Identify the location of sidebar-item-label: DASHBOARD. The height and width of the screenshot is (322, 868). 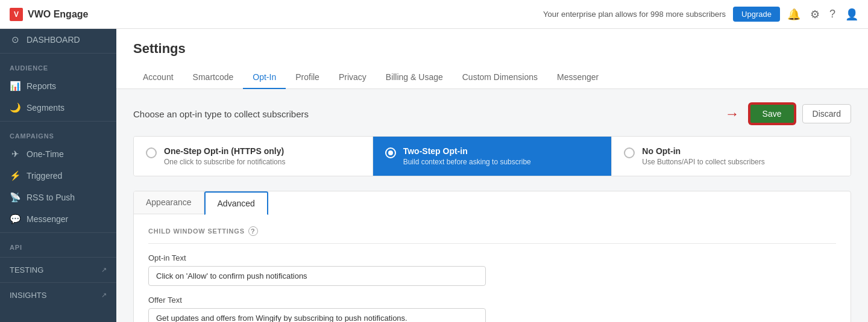
(53, 40).